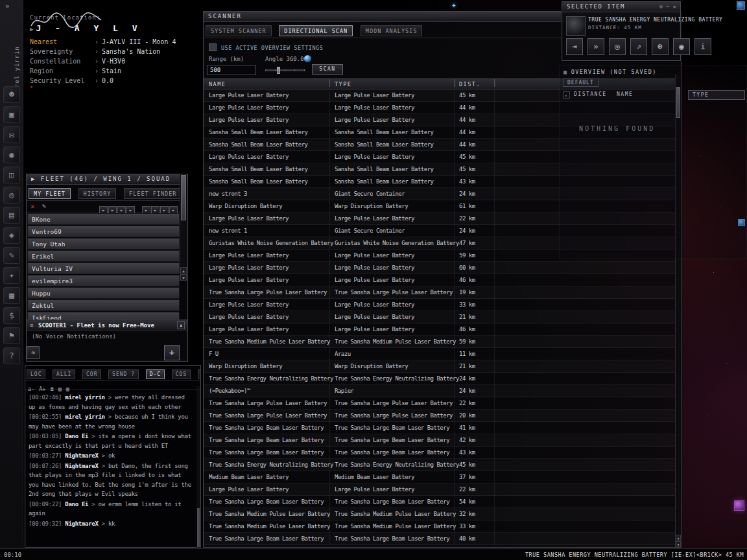 The image size is (747, 560). Describe the element at coordinates (104, 316) in the screenshot. I see `fleet-member-row: IskFiend` at that location.